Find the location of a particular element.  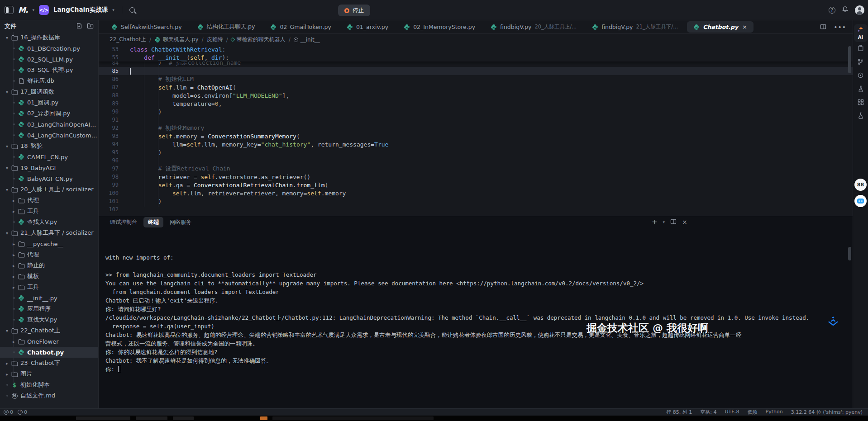

file-tree-item: M自述文件.md is located at coordinates (49, 396).